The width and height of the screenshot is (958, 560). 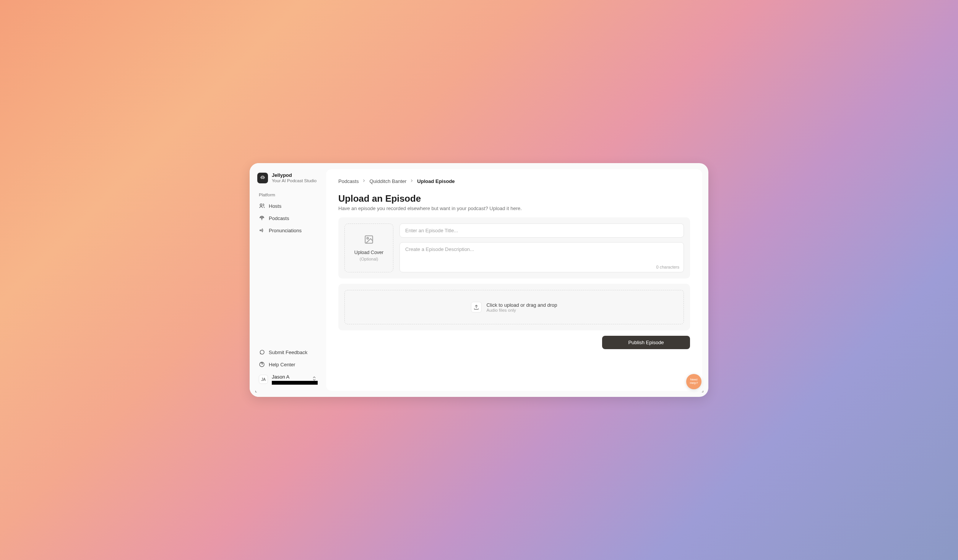 What do you see at coordinates (288, 352) in the screenshot?
I see `submit-feedback-link: Submit Feedback` at bounding box center [288, 352].